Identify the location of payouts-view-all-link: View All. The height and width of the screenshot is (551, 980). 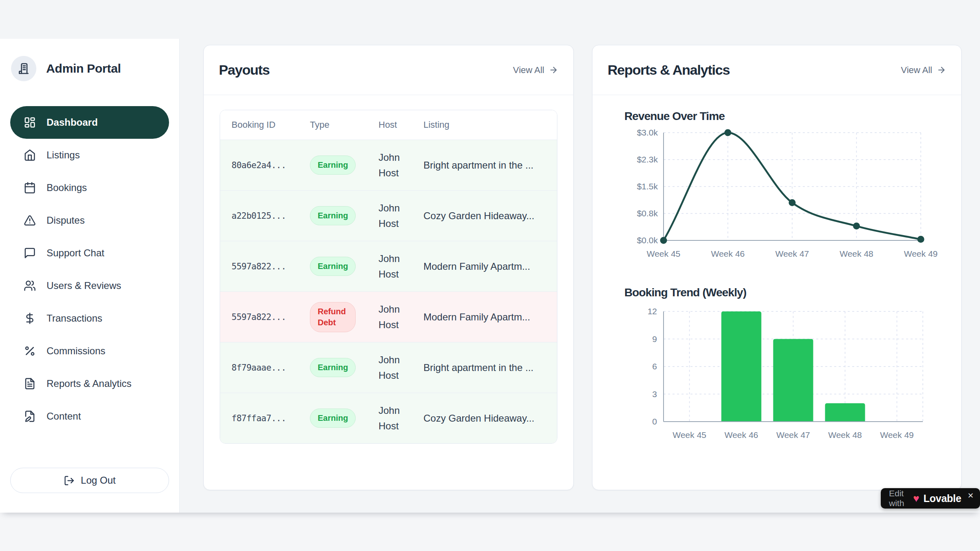
(536, 70).